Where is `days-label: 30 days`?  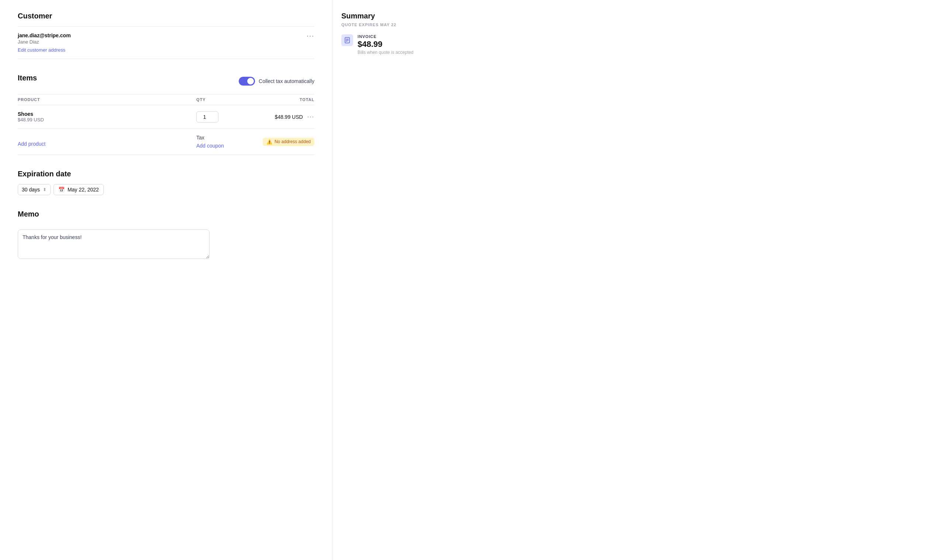 days-label: 30 days is located at coordinates (31, 189).